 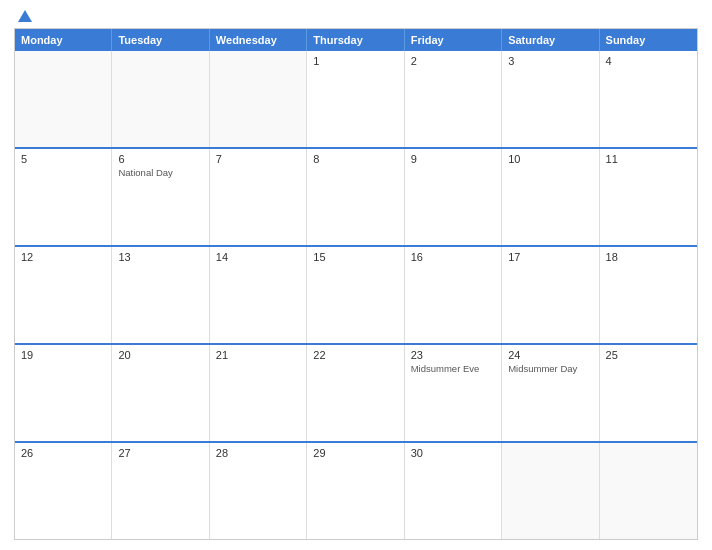 I want to click on day-header-wednesday: Wednesday, so click(x=258, y=40).